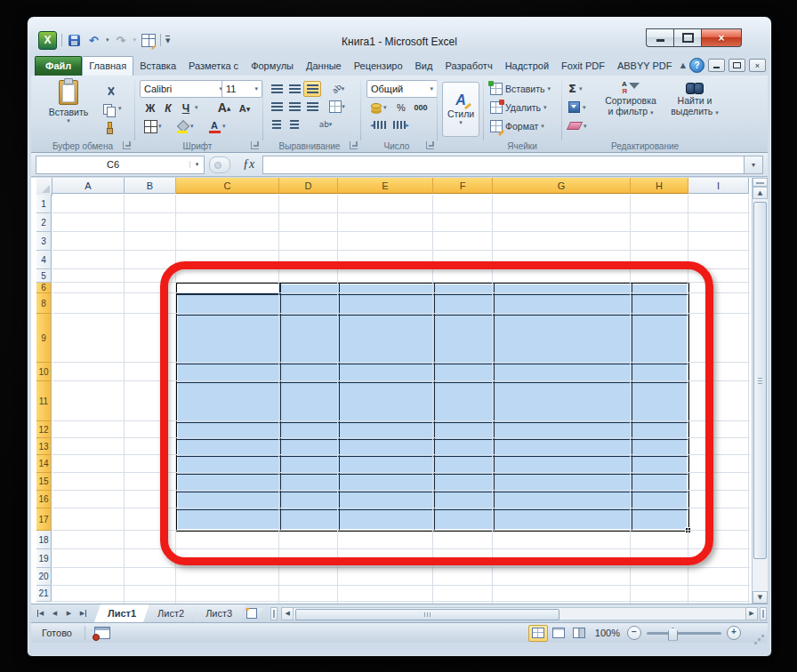 The image size is (797, 672). Describe the element at coordinates (519, 613) in the screenshot. I see `horizontal-scroll-track` at that location.